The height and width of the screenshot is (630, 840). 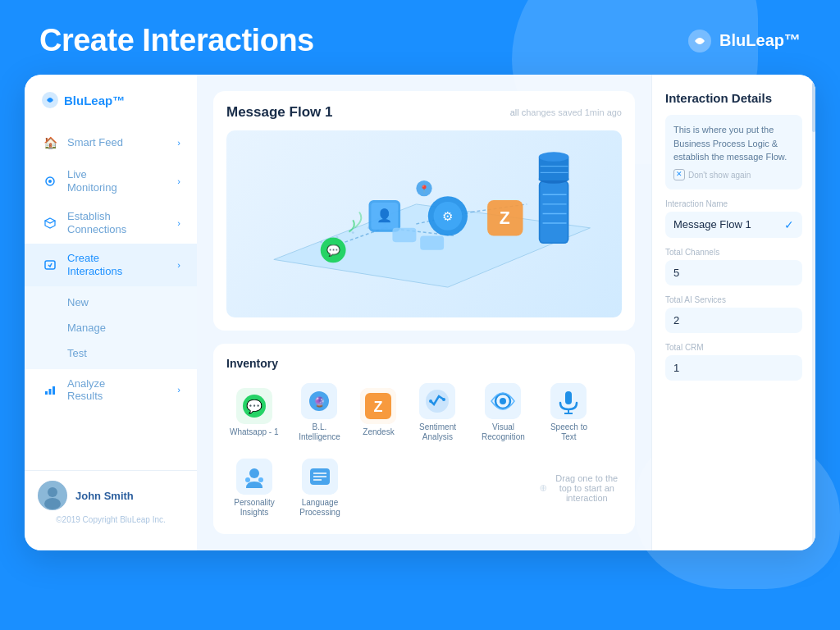 What do you see at coordinates (122, 143) in the screenshot?
I see `sidebar-item-label: Smart Feed` at bounding box center [122, 143].